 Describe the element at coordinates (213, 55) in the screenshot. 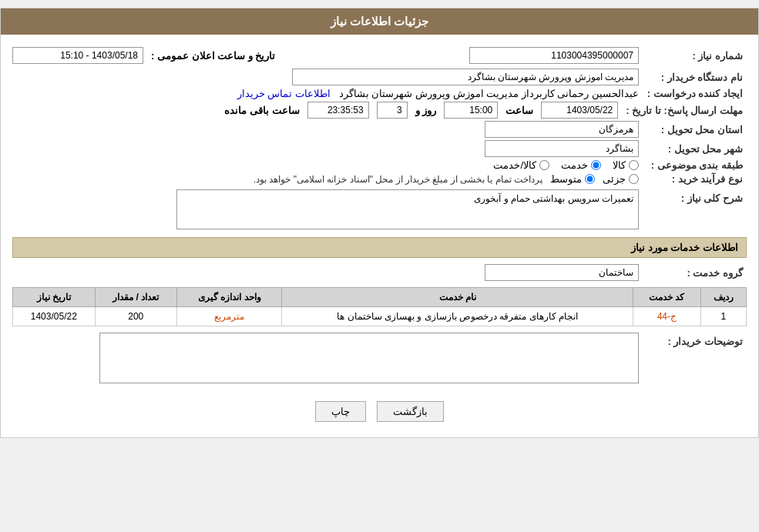

I see `tarikh-label: تاریخ و ساعت اعلان عمومی :` at that location.